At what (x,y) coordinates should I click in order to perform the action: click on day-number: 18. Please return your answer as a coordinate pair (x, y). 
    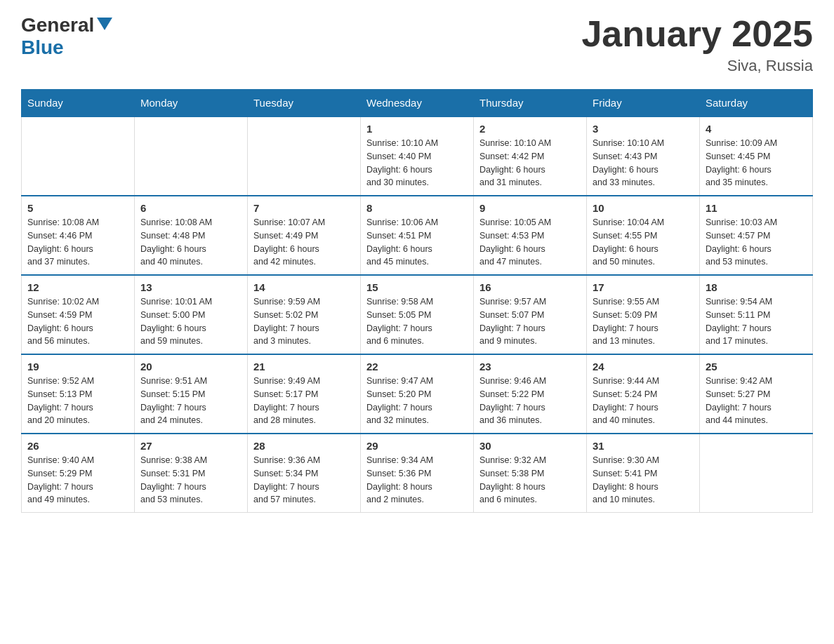
    Looking at the image, I should click on (756, 288).